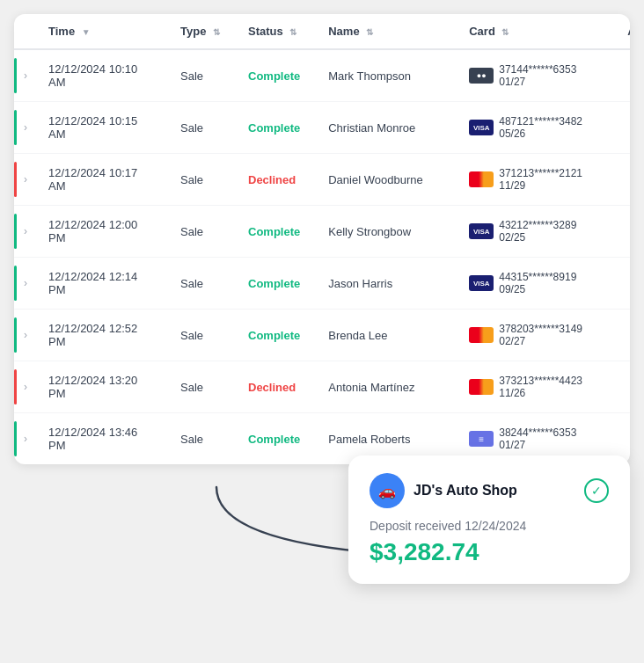 This screenshot has width=644, height=663. What do you see at coordinates (384, 283) in the screenshot?
I see `customer-name: Jason Harris` at bounding box center [384, 283].